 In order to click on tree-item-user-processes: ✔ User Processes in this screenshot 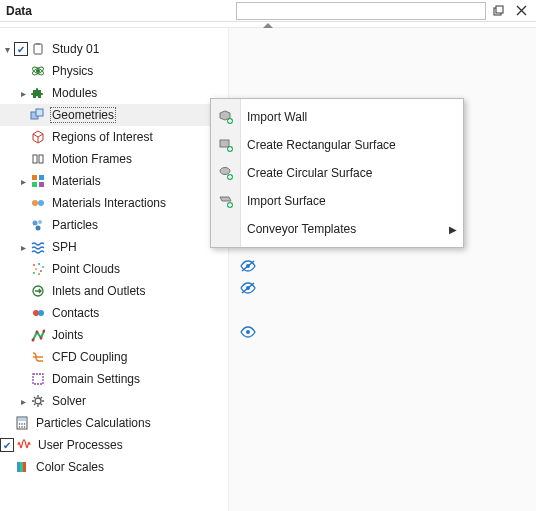, I will do `click(114, 445)`.